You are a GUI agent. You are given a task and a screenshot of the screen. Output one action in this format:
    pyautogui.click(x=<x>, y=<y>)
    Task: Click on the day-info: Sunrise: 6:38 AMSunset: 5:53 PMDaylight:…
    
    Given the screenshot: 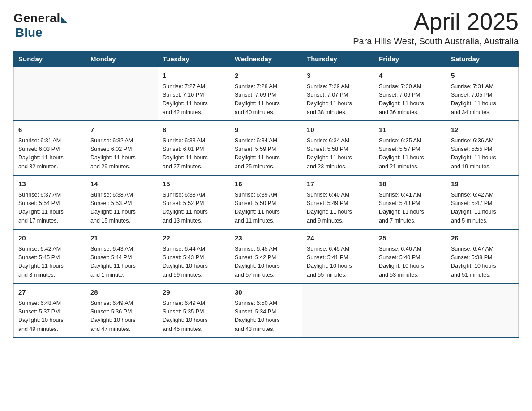 What is the action you would take?
    pyautogui.click(x=122, y=208)
    